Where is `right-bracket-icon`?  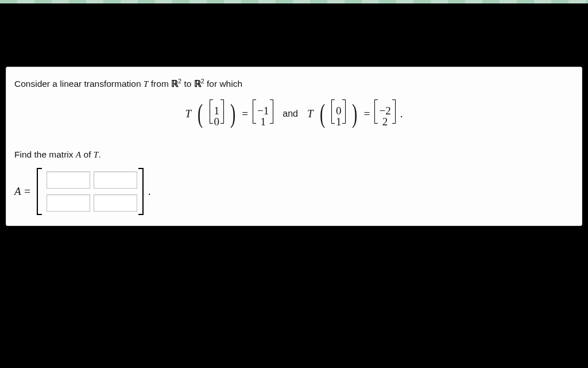 right-bracket-icon is located at coordinates (141, 191).